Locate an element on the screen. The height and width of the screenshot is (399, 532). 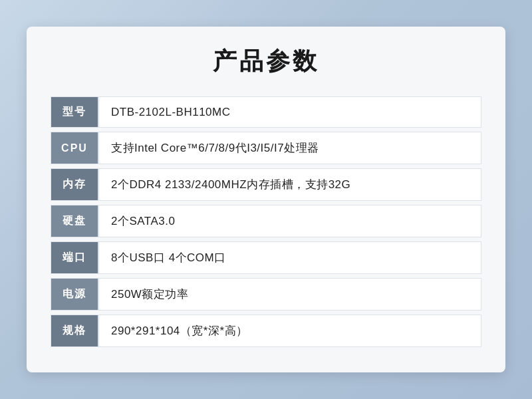
spec-value: 2个DDR4 2133/2400MHZ内存插槽，支持32G is located at coordinates (290, 185).